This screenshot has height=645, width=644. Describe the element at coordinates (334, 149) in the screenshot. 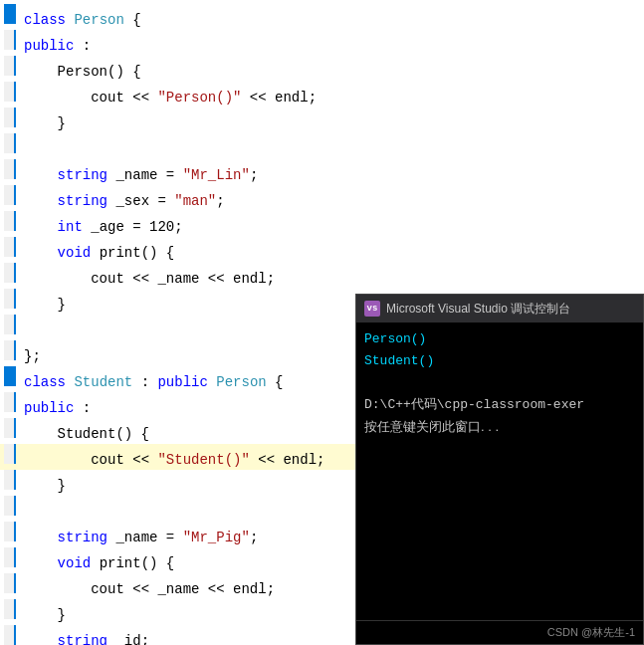

I see `line-6-content` at that location.